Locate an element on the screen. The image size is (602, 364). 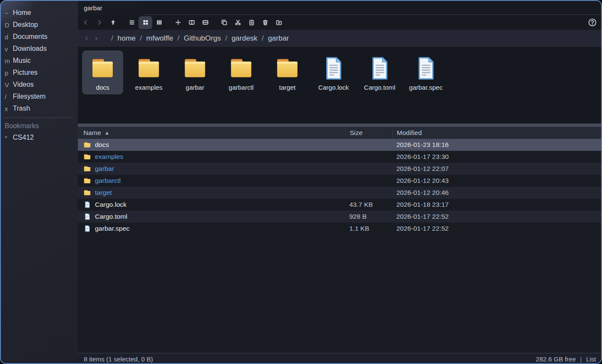
new-tab-button is located at coordinates (178, 23).